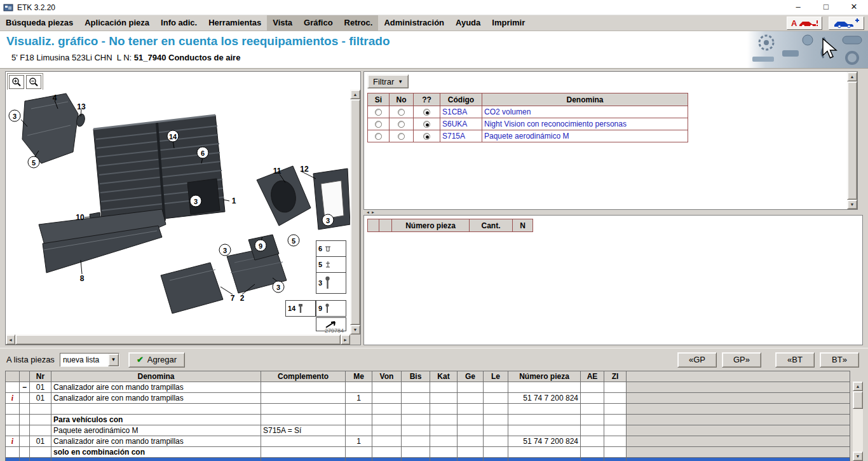  Describe the element at coordinates (277, 171) in the screenshot. I see `diagram-callout: 11` at that location.